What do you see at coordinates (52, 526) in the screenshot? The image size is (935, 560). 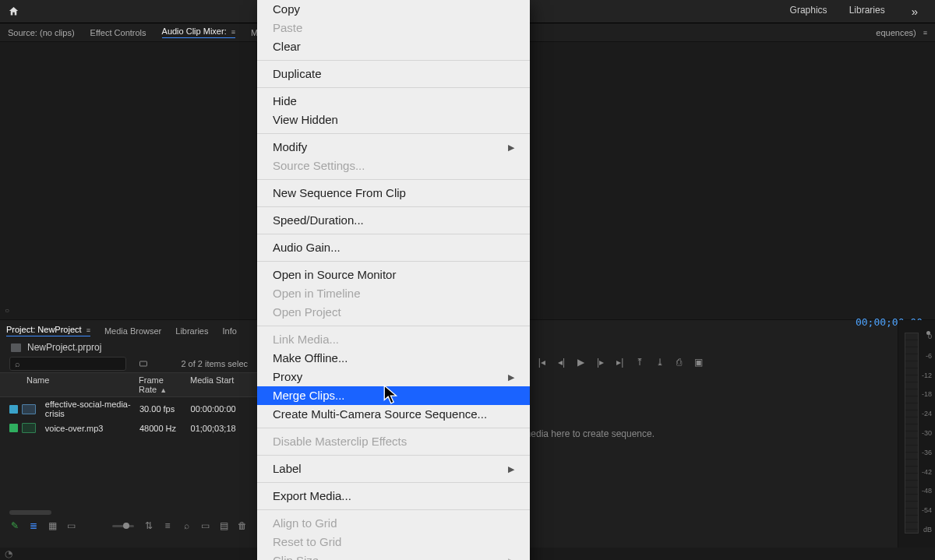 I see `icon-view-icon: ▦` at bounding box center [52, 526].